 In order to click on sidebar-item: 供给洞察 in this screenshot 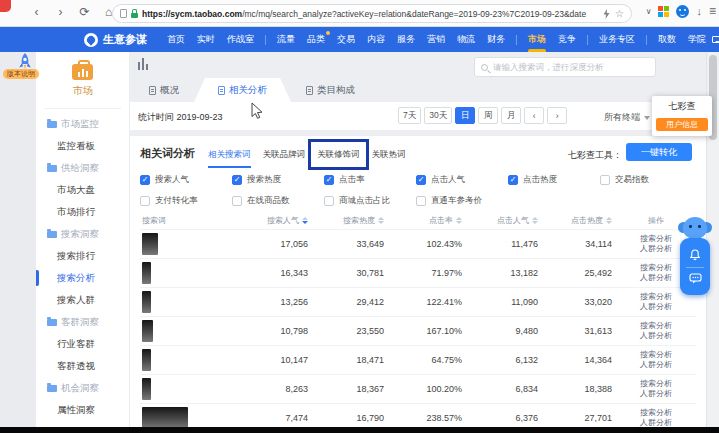, I will do `click(82, 168)`.